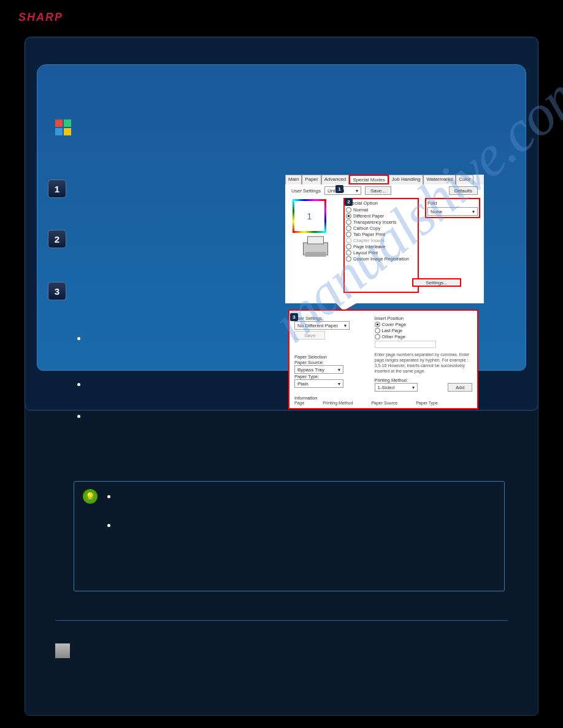  Describe the element at coordinates (310, 335) in the screenshot. I see `d2-save-button: Save` at that location.